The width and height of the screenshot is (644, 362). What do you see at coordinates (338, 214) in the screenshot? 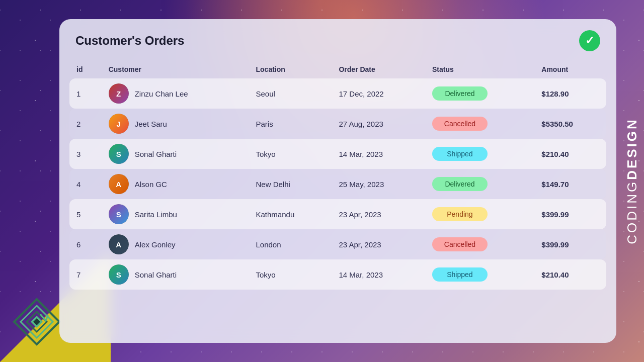
I see `table-row: 5SSarita LimbuKathmandu23 Apr, 2023Pendi…` at bounding box center [338, 214].